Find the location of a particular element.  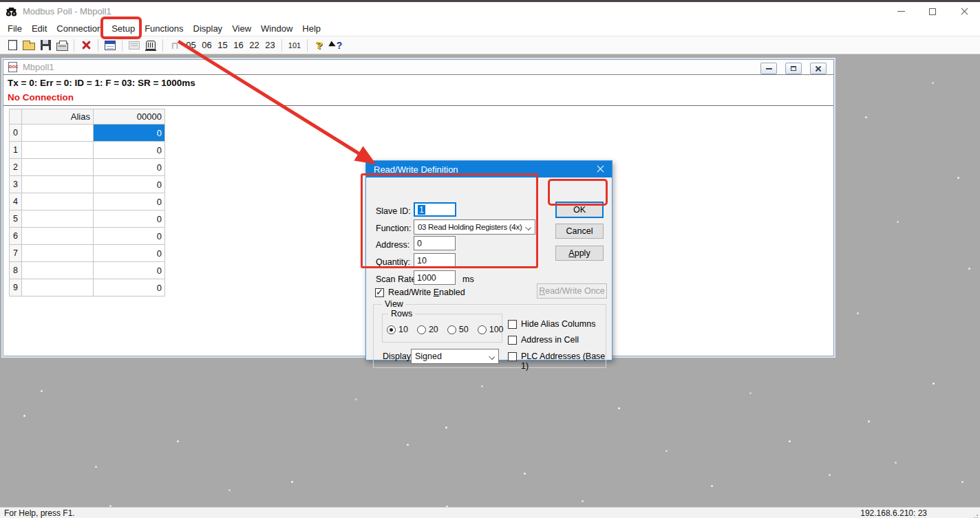

read-write-enabled-label: Read/Write Enabled is located at coordinates (427, 292).